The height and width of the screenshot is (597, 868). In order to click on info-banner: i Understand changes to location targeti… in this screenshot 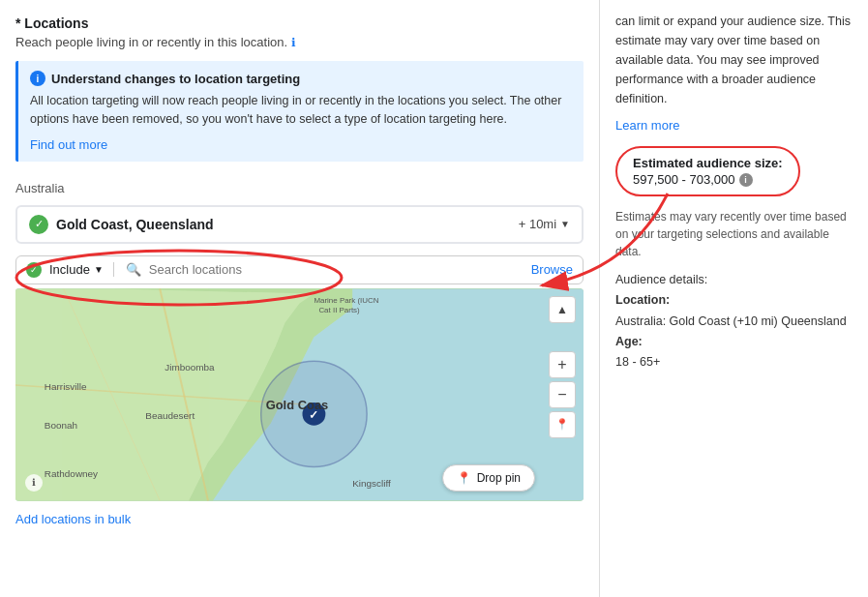, I will do `click(300, 111)`.